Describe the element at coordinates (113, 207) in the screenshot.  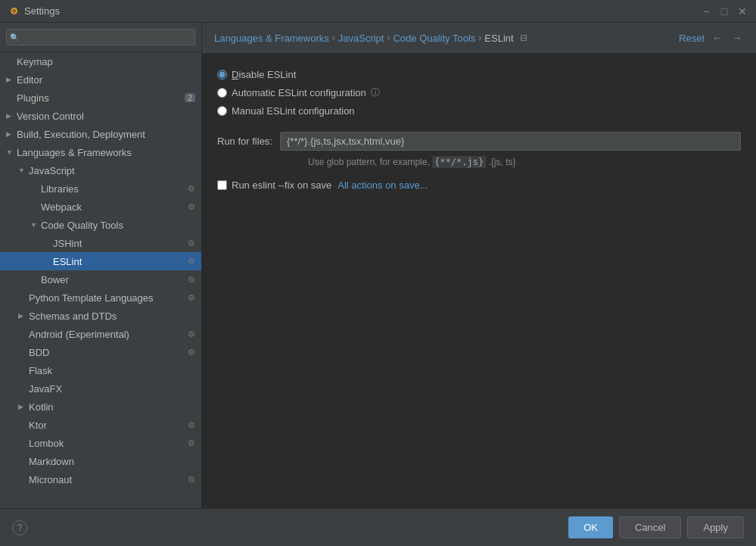
I see `sidebar-item-label: Webpack` at that location.